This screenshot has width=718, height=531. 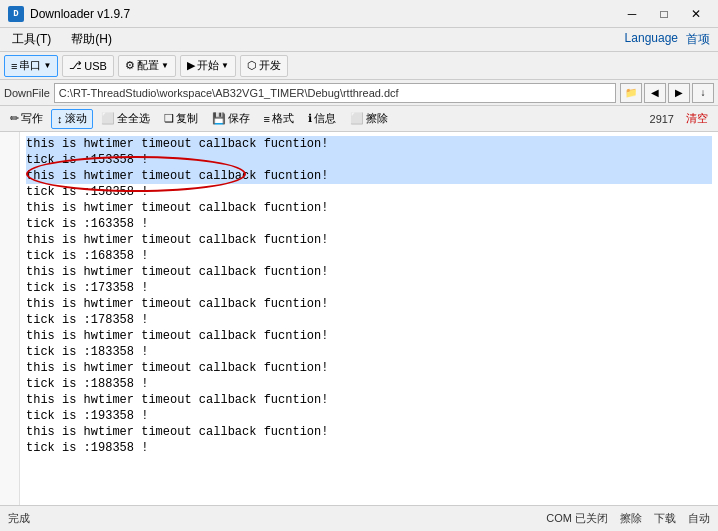 What do you see at coordinates (283, 118) in the screenshot?
I see `format-label: 格式` at bounding box center [283, 118].